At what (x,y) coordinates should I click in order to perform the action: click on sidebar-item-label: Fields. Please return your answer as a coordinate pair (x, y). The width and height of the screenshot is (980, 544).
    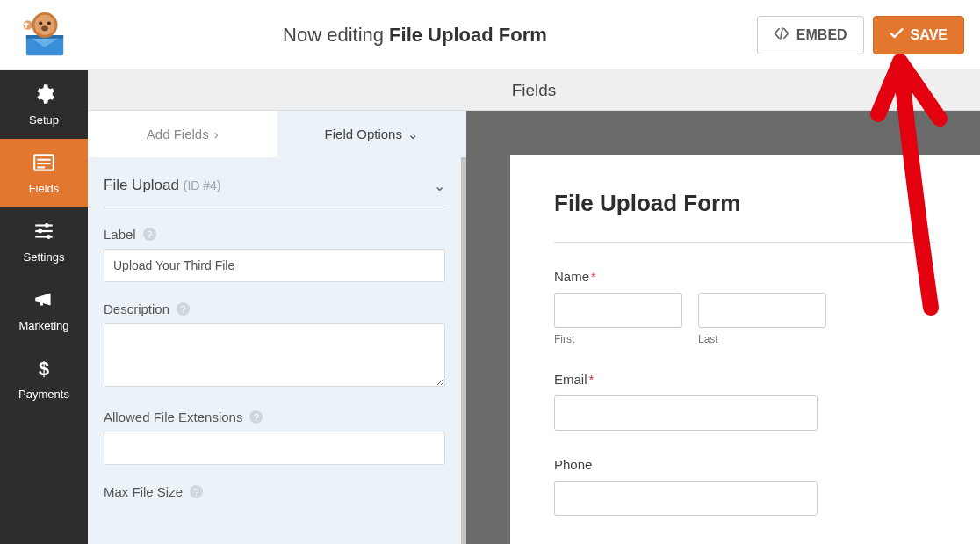
    Looking at the image, I should click on (44, 188).